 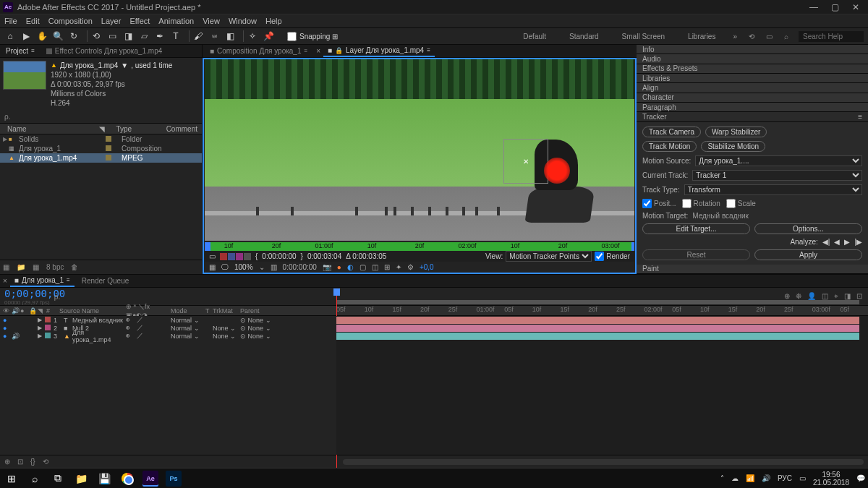 What do you see at coordinates (226, 311) in the screenshot?
I see `col-trkmat: TrkMat` at bounding box center [226, 311].